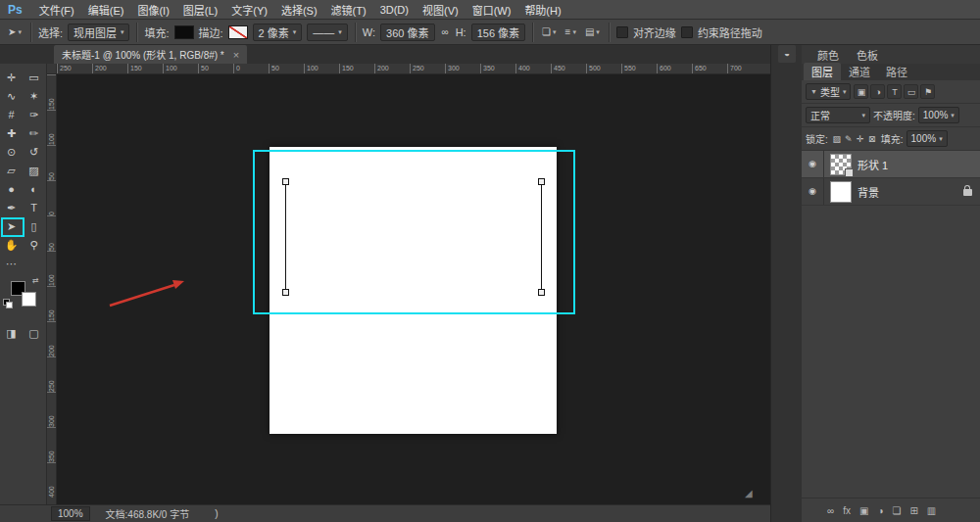 This screenshot has width=980, height=522. Describe the element at coordinates (907, 192) in the screenshot. I see `layer-name: 背景` at that location.